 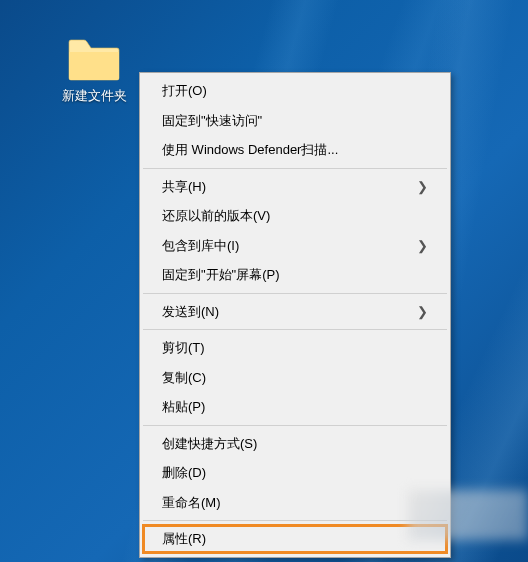 What do you see at coordinates (295, 539) in the screenshot?
I see `menu-item-label: 属性(R)` at bounding box center [295, 539].